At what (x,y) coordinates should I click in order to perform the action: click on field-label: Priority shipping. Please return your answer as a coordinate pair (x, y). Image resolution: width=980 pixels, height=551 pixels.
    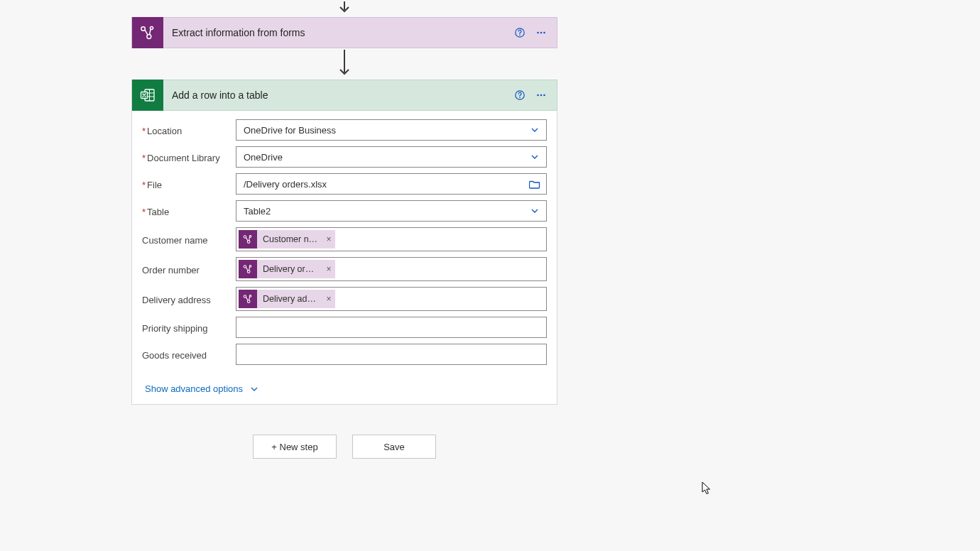
    Looking at the image, I should click on (189, 328).